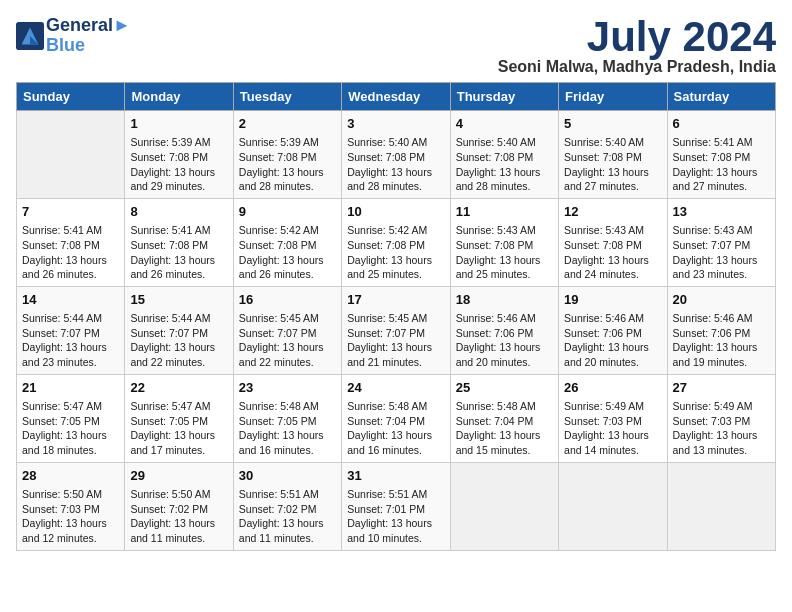  I want to click on cell-detail: and 27 minutes., so click(612, 186).